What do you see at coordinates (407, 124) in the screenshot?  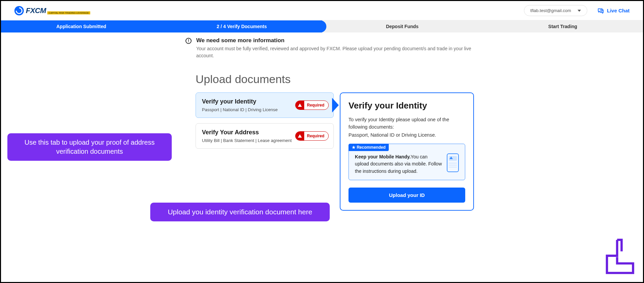 I see `panel-desc-1: To verify your Identity please upload on…` at bounding box center [407, 124].